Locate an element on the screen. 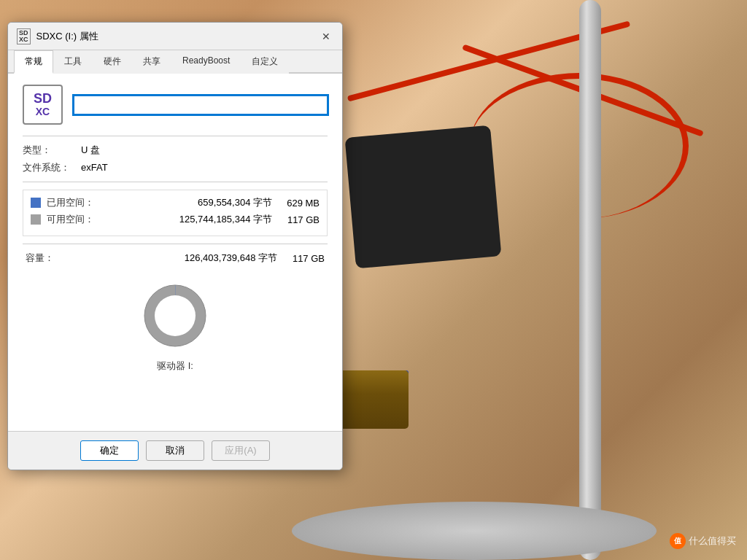  capacity-label: 容量： is located at coordinates (44, 258).